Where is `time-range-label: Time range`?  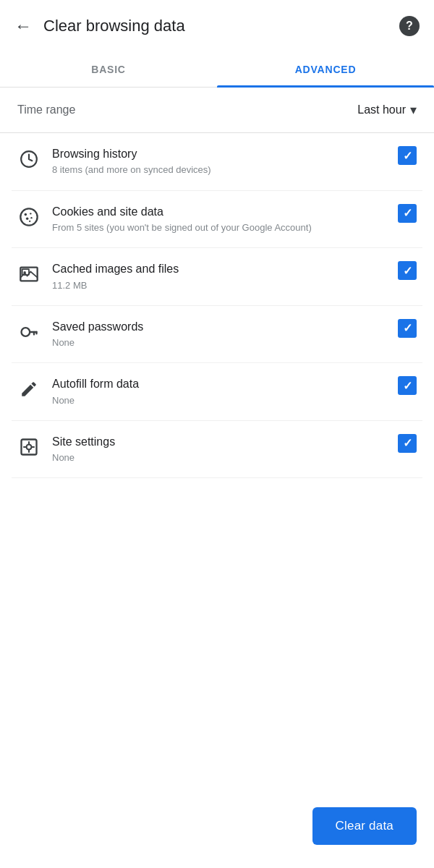
time-range-label: Time range is located at coordinates (46, 110).